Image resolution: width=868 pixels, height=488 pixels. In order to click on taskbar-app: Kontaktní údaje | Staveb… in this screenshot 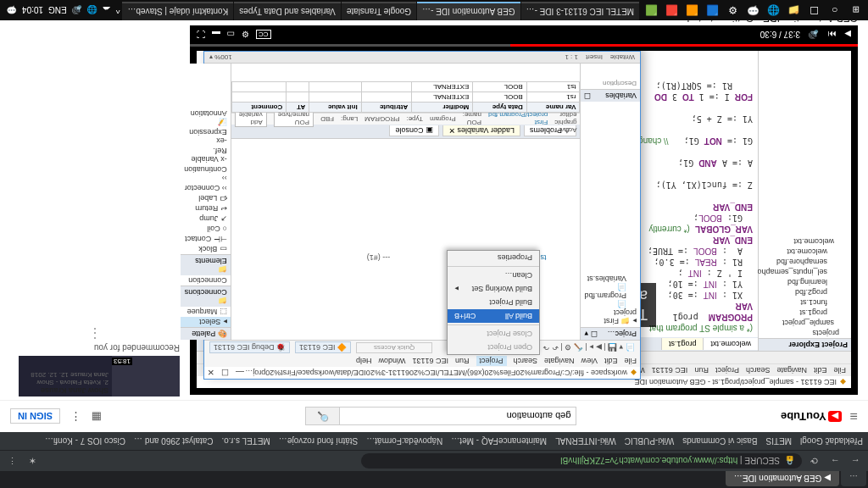, I will do `click(178, 11)`.